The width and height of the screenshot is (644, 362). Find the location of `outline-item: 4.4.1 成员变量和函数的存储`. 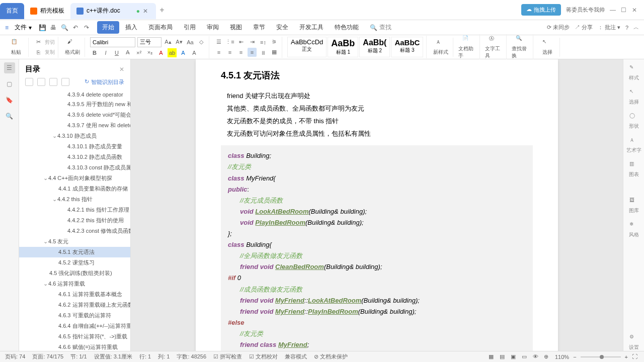

outline-item: 4.4.1 成员变量和函数的存储 is located at coordinates (74, 189).